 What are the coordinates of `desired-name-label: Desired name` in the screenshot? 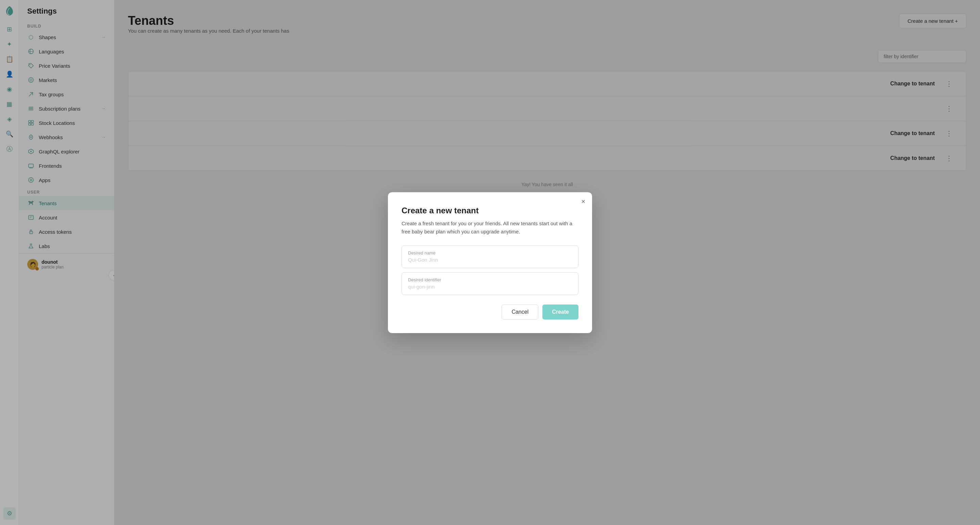 It's located at (490, 253).